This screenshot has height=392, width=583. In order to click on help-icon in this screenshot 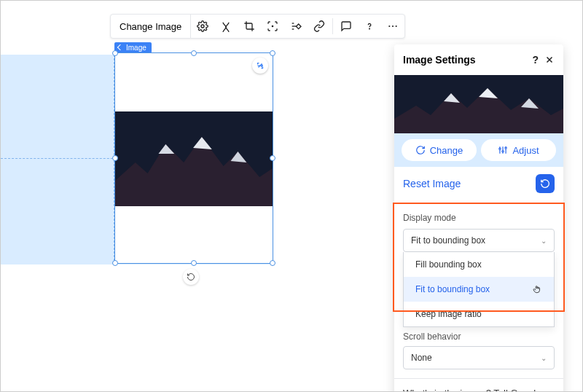, I will do `click(369, 26)`.